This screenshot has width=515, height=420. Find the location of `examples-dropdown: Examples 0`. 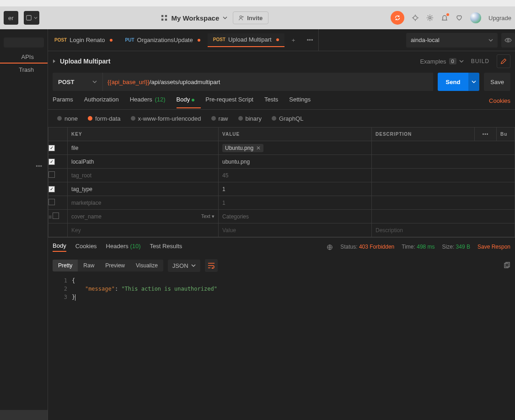

examples-dropdown: Examples 0 is located at coordinates (442, 61).